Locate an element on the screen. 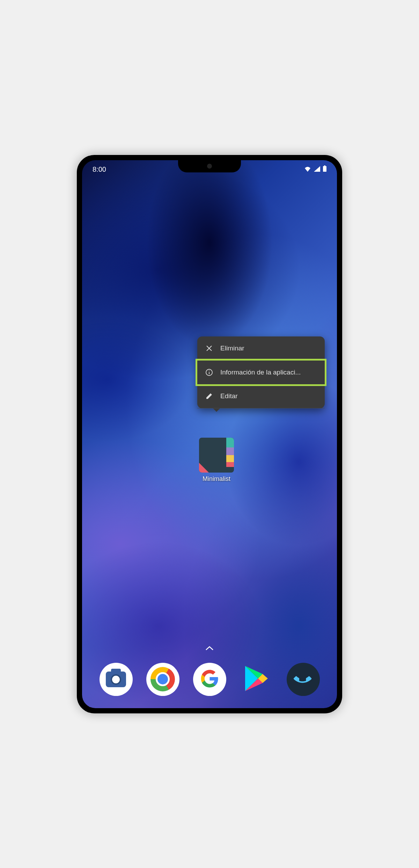  close-icon is located at coordinates (209, 348).